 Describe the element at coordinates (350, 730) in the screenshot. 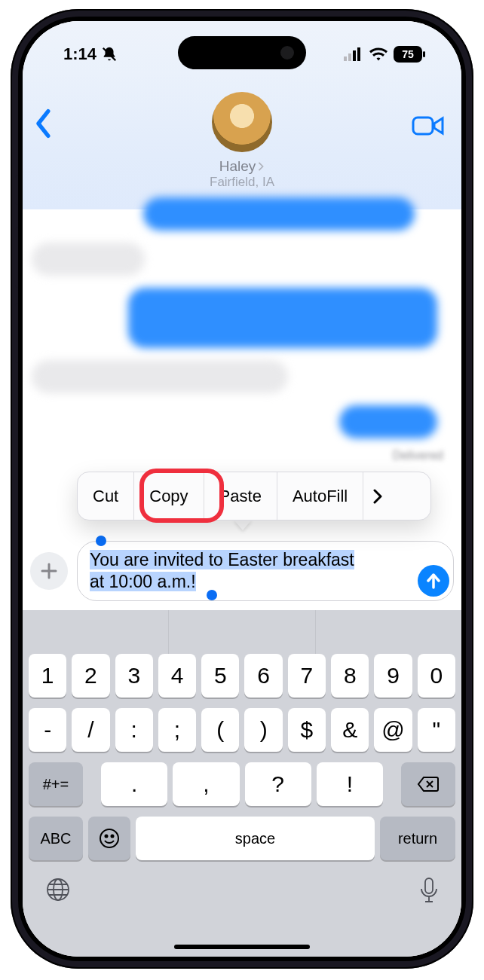

I see `key-&: &` at that location.